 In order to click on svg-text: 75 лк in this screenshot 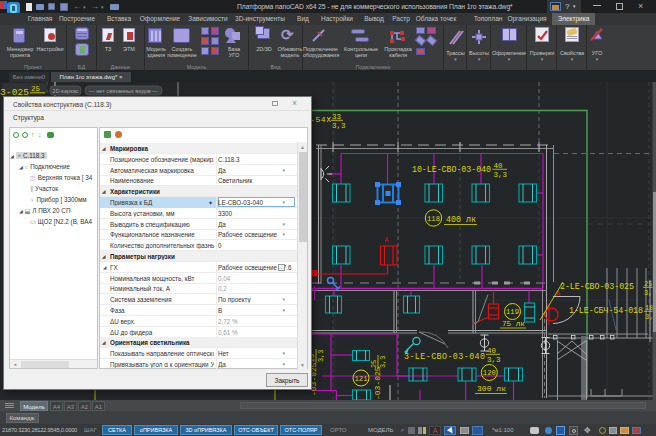, I will do `click(514, 324)`.